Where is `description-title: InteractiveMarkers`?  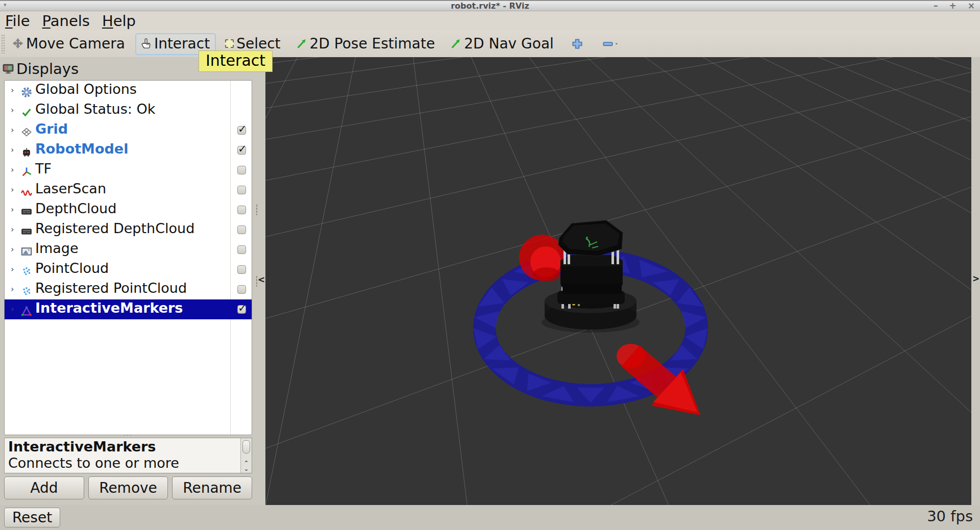
description-title: InteractiveMarkers is located at coordinates (124, 447).